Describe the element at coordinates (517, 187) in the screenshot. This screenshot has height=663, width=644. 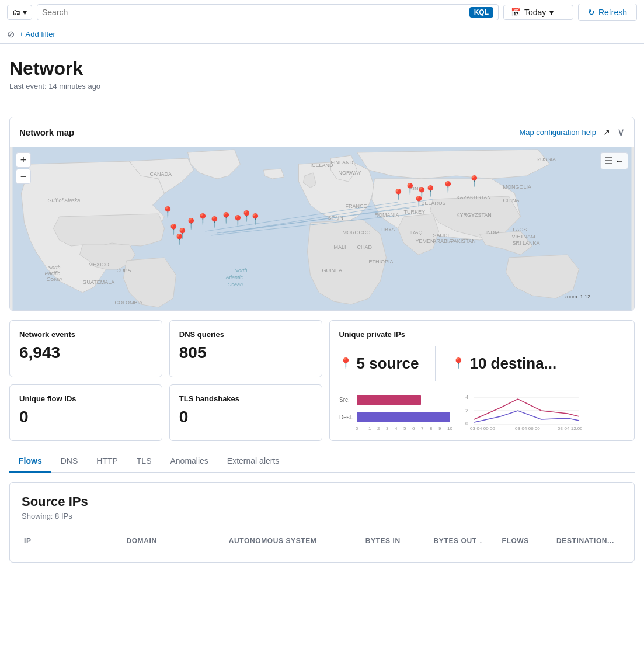
I see `svg-text: MONGOLIA` at that location.